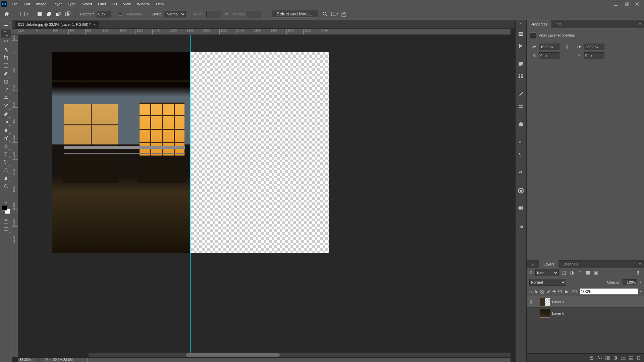 The height and width of the screenshot is (362, 644). Describe the element at coordinates (6, 154) in the screenshot. I see `type-tool: T` at that location.